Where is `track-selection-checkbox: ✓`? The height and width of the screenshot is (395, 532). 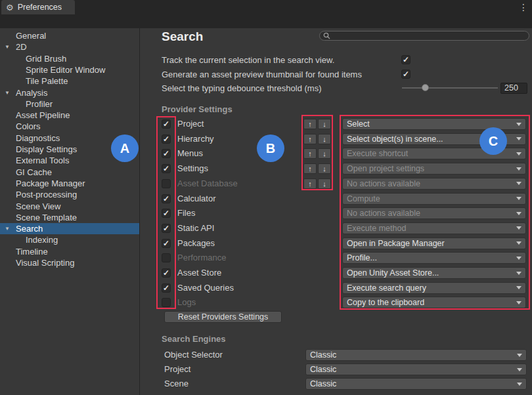 track-selection-checkbox: ✓ is located at coordinates (406, 60).